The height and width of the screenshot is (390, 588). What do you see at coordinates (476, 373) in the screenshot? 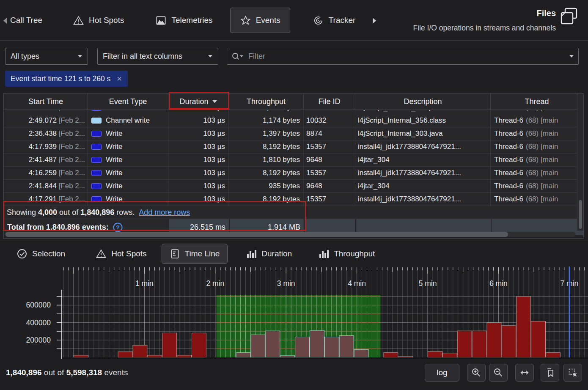
I see `zoom-in-button` at bounding box center [476, 373].